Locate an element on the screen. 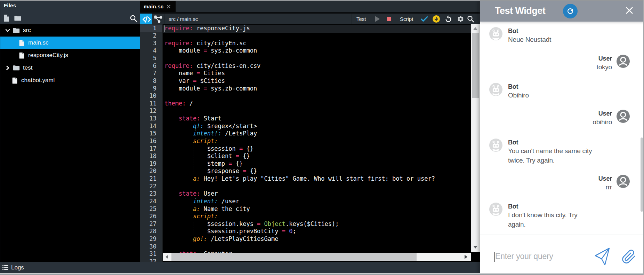  message-text: Neue Neustadt is located at coordinates (530, 40).